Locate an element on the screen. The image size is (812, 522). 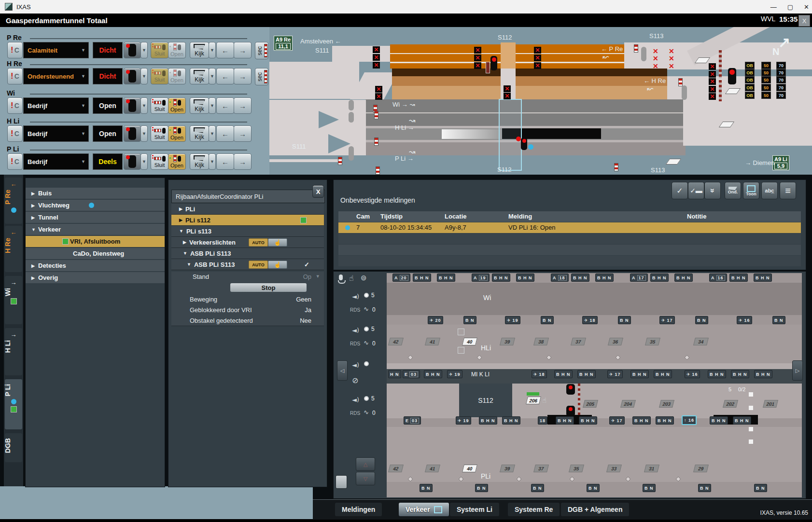
abc-button: abc̲ is located at coordinates (770, 191).